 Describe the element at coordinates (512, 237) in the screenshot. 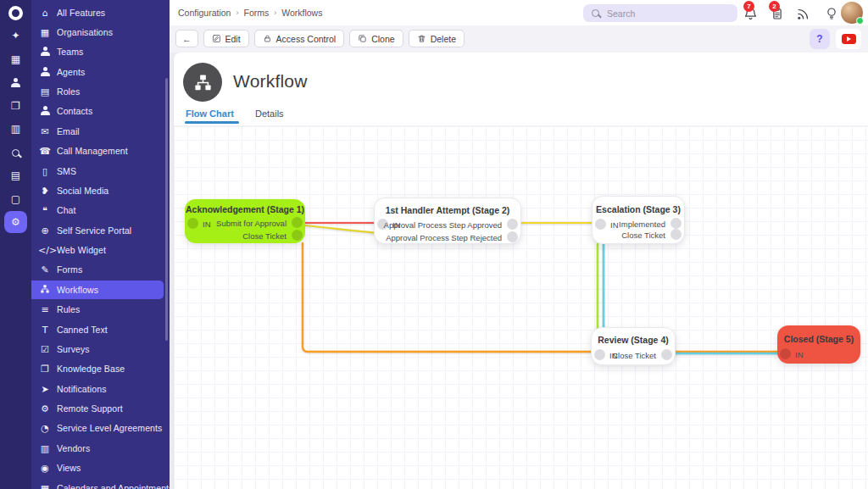

I see `port-out-stage2-approval-process-step-rejected` at that location.